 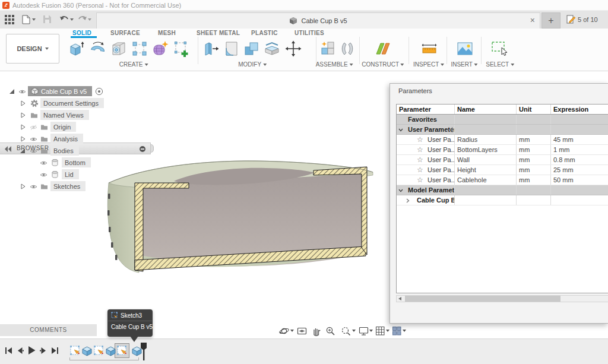 I want to click on insert-image-icon, so click(x=465, y=49).